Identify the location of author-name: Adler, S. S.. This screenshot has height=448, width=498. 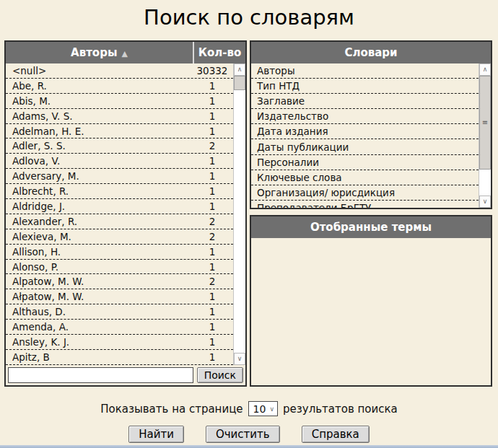
(98, 146).